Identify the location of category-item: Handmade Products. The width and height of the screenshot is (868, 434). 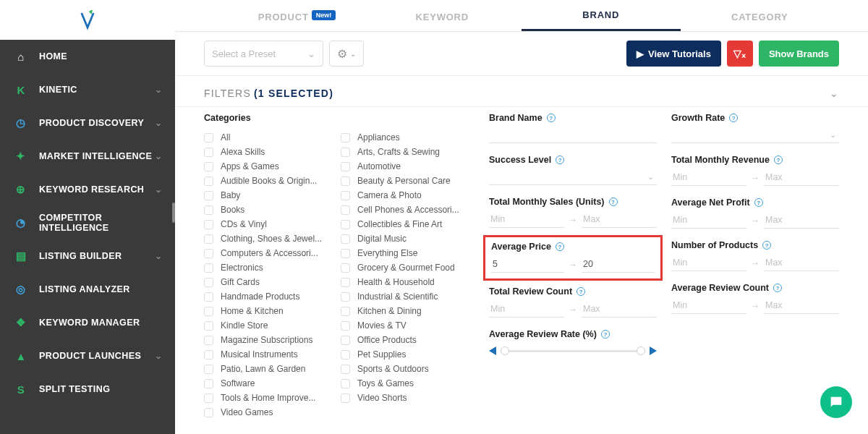
(269, 297).